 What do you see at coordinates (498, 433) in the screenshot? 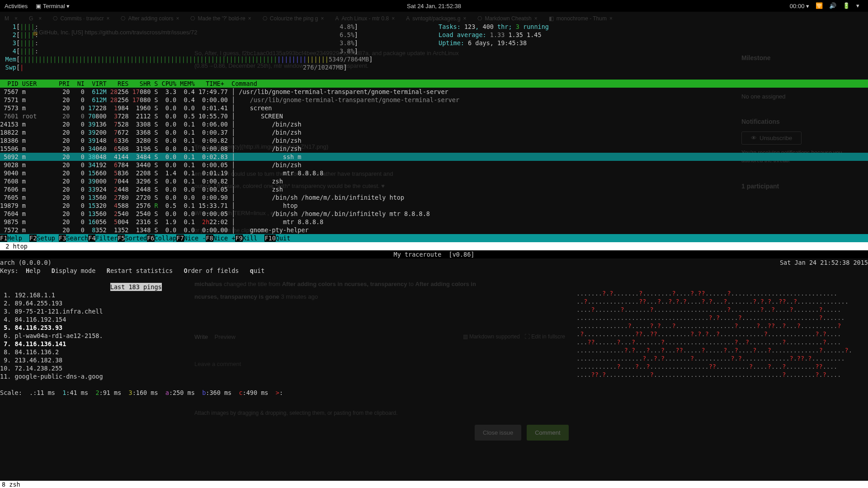
I see `close-issue-button: Close issue` at bounding box center [498, 433].